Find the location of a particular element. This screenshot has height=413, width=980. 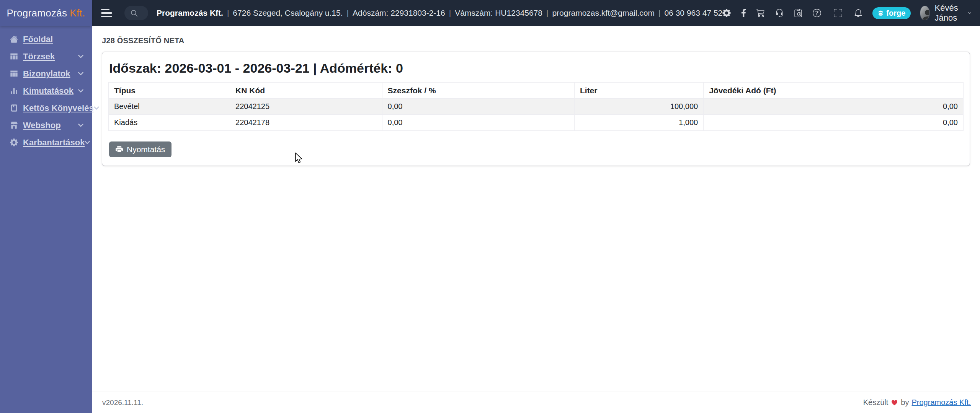

cell-liter: 1,000 is located at coordinates (639, 123).